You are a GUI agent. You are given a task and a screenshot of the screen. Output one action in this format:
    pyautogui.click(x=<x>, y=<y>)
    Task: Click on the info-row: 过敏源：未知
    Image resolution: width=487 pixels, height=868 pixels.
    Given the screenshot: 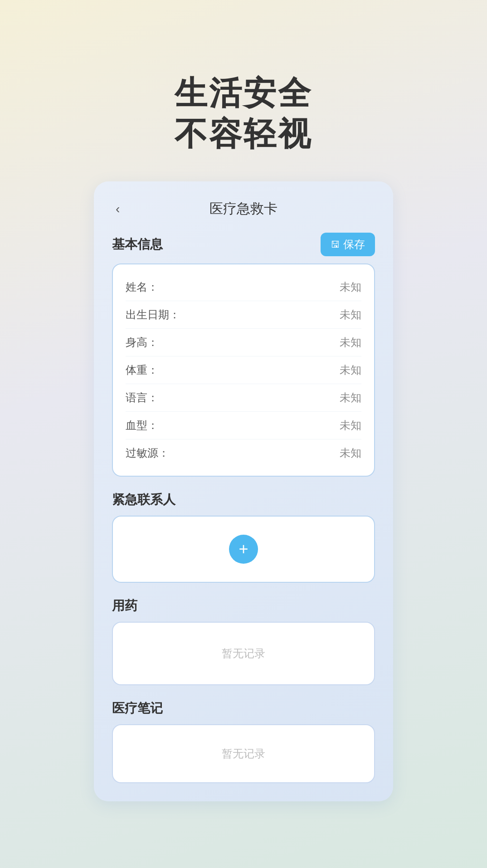 What is the action you would take?
    pyautogui.click(x=244, y=453)
    